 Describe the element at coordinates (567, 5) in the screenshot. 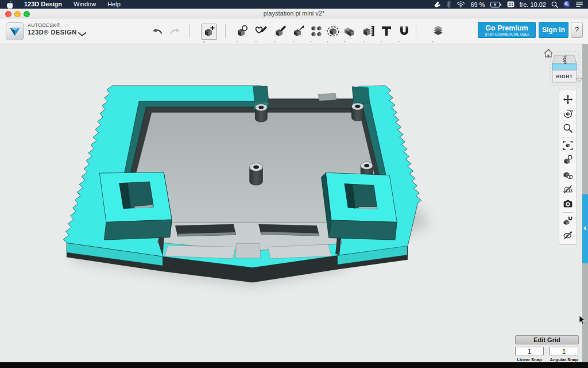

I see `siri-icon` at that location.